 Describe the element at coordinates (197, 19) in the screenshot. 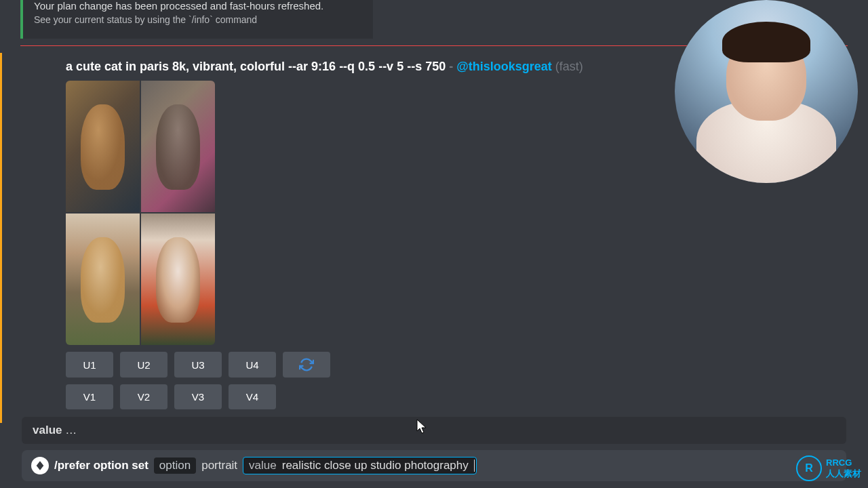

I see `system-message: Your plan change has been processed and …` at that location.